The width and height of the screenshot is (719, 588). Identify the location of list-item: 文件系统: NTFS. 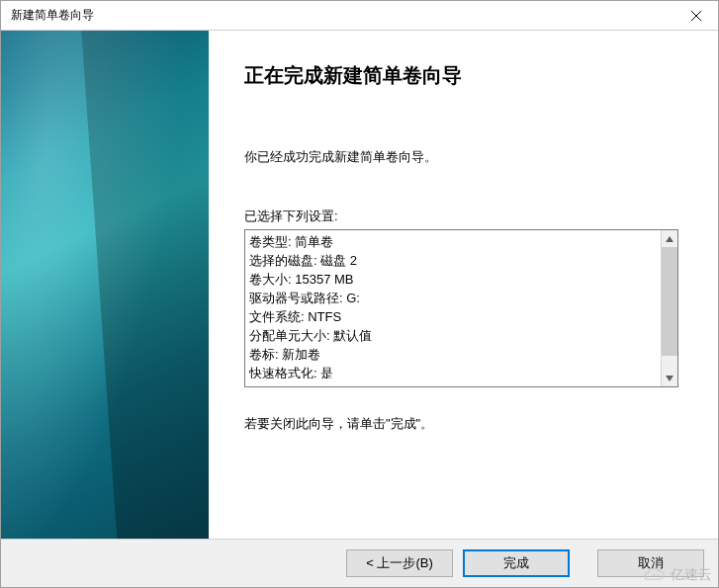
(453, 316).